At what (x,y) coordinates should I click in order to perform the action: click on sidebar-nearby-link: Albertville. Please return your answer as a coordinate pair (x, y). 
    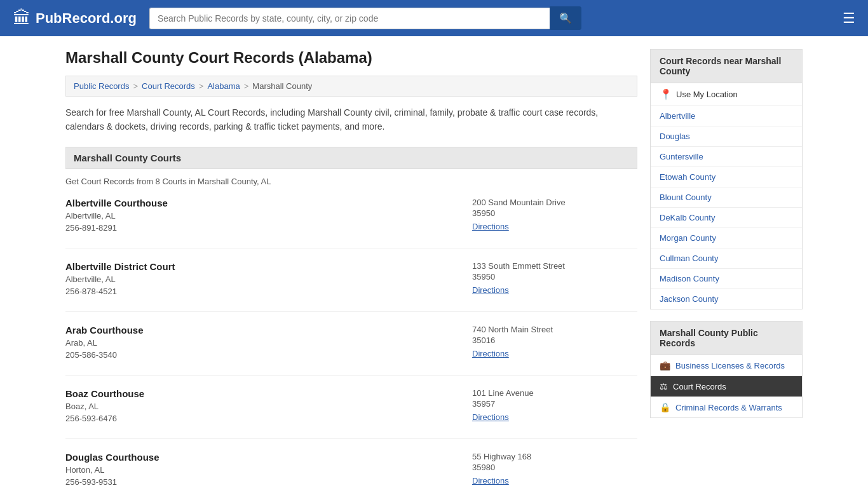
    Looking at the image, I should click on (677, 116).